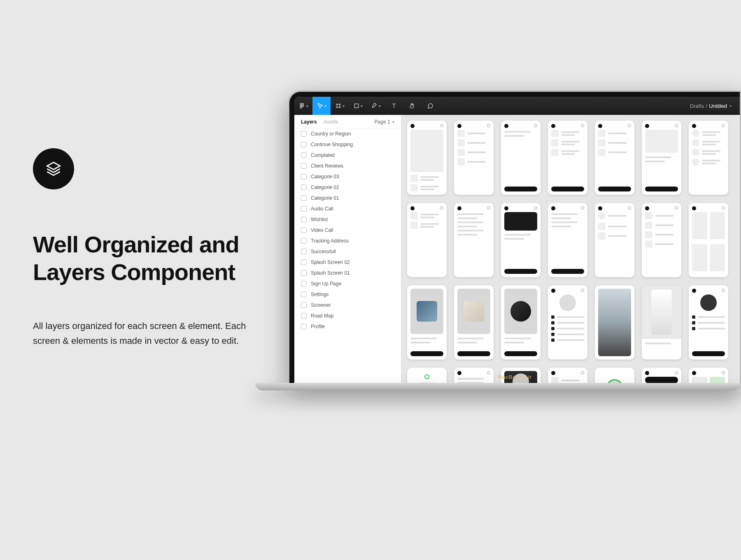 The width and height of the screenshot is (741, 560). What do you see at coordinates (384, 122) in the screenshot?
I see `page-selector: Page 1 ▾` at bounding box center [384, 122].